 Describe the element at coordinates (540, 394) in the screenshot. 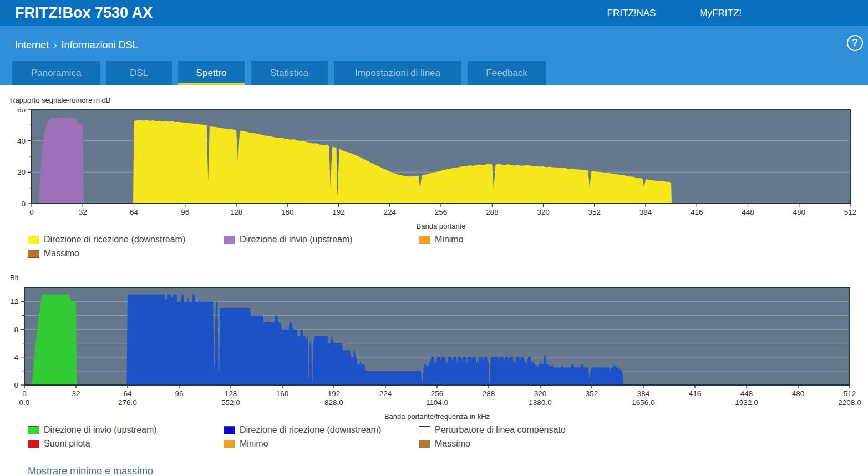

I see `svg-text: 320` at that location.